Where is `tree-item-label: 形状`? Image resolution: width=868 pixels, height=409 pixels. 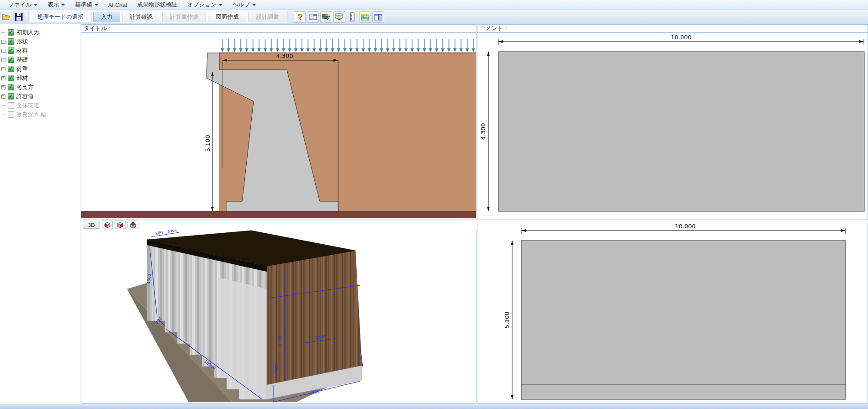
tree-item-label: 形状 is located at coordinates (22, 42).